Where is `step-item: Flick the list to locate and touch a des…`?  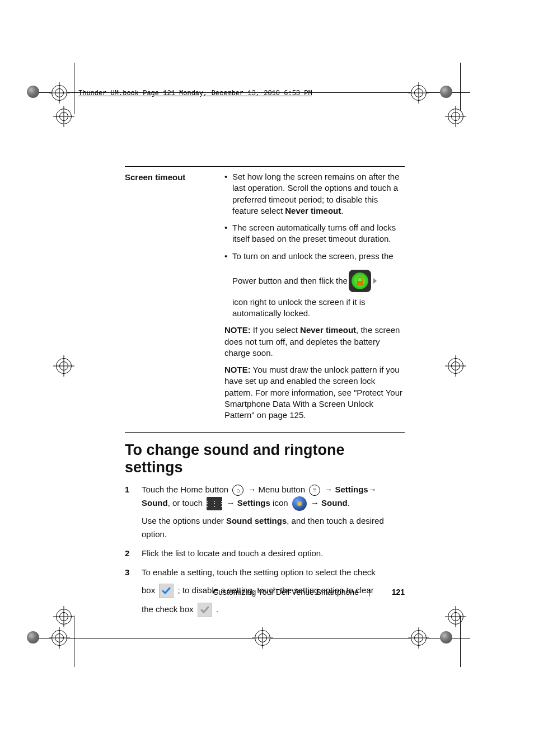
step-item: Flick the list to locate and touch a des… is located at coordinates (265, 553).